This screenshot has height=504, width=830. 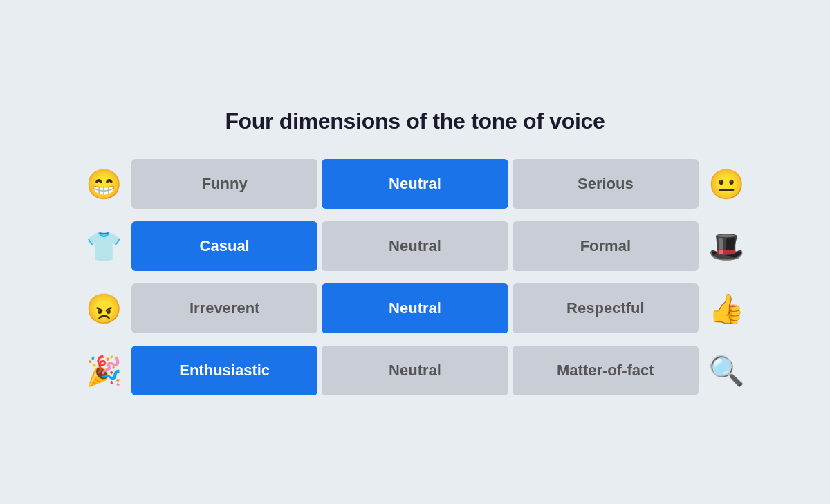 I want to click on dimension-row-0: 😁FunnyNeutralSerious😐, so click(x=415, y=184).